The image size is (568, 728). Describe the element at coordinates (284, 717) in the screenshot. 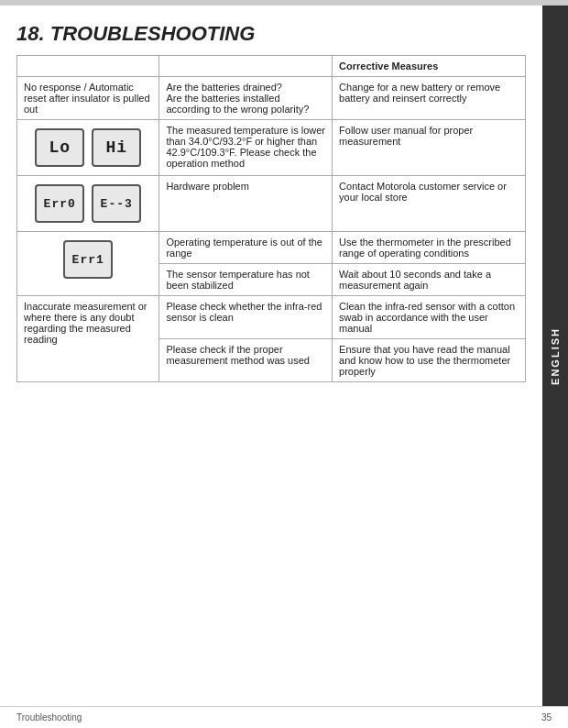

I see `footer: Troubleshooting 35` at that location.